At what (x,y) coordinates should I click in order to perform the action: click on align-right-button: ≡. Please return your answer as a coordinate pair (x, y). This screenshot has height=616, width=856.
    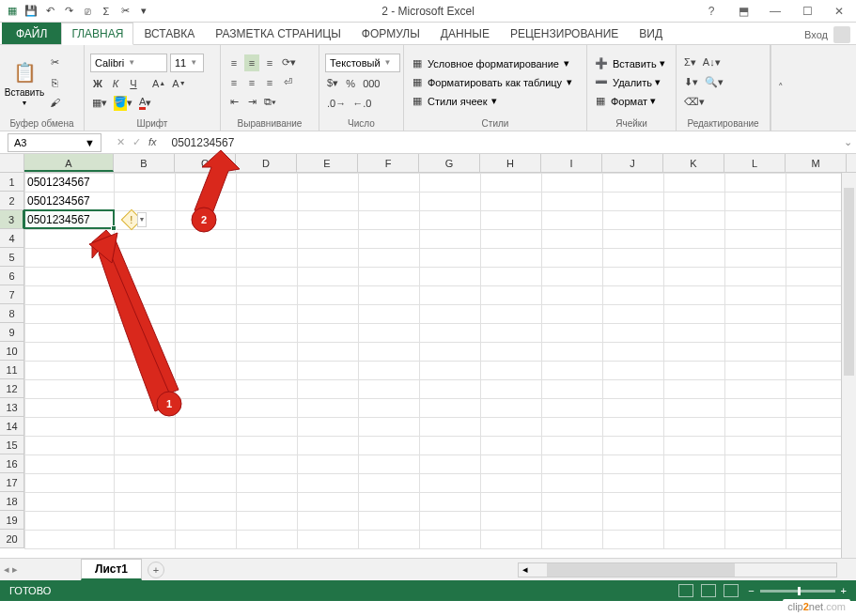
    Looking at the image, I should click on (270, 83).